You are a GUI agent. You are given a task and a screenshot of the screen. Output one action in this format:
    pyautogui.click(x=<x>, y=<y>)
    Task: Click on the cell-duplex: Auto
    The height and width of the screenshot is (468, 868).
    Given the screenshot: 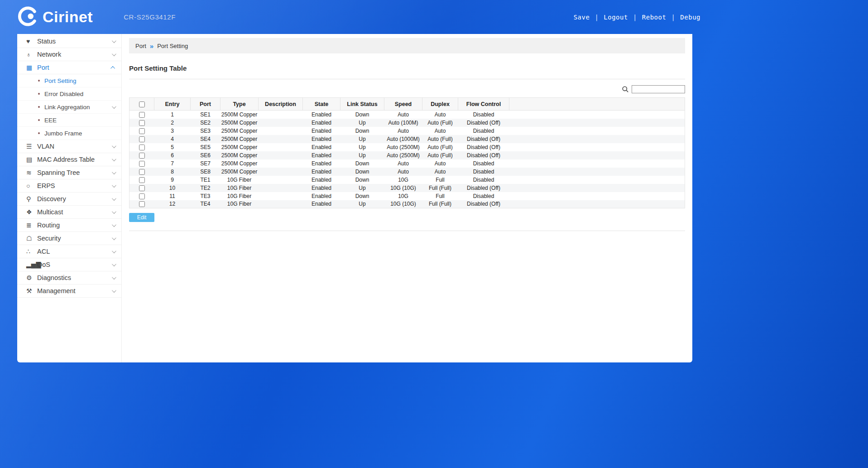 What is the action you would take?
    pyautogui.click(x=440, y=115)
    